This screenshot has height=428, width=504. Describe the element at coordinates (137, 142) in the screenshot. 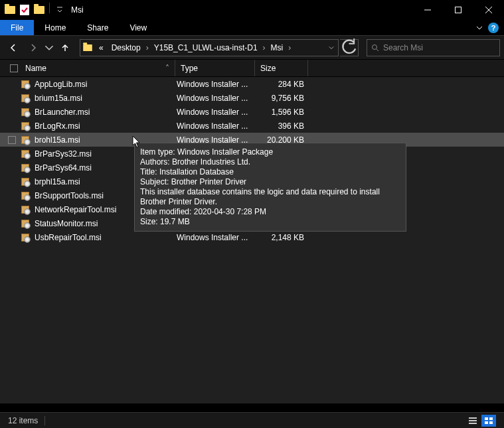

I see `mouse-cursor` at that location.